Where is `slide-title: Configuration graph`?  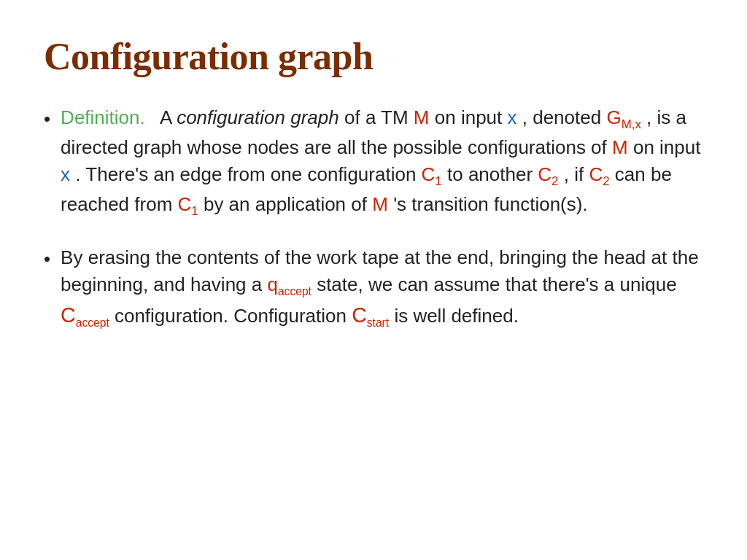
slide-title: Configuration graph is located at coordinates (374, 57).